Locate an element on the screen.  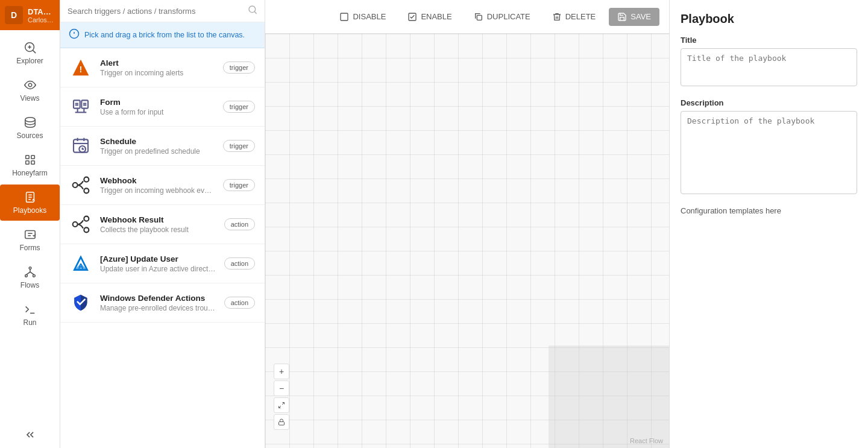
list-item: Webhook Result Collects the playbook res… is located at coordinates (163, 224).